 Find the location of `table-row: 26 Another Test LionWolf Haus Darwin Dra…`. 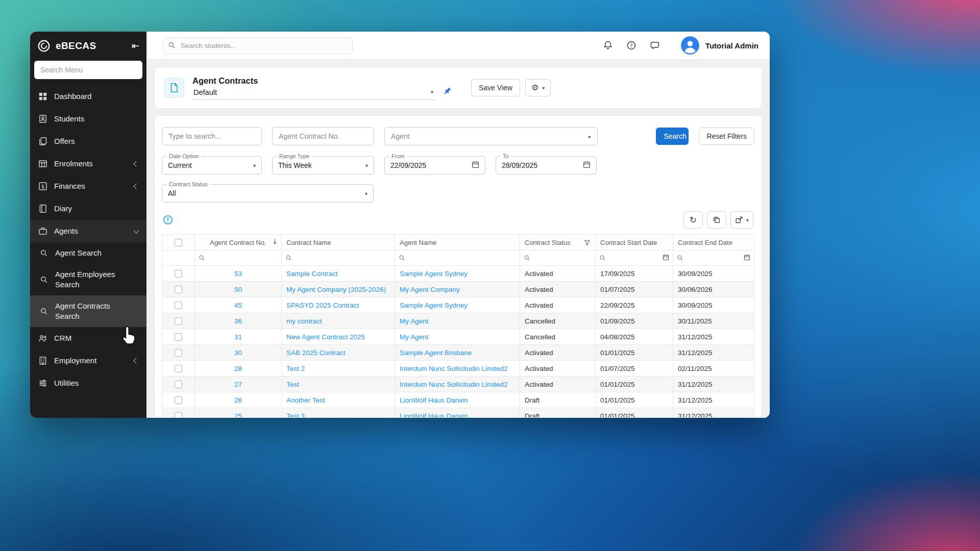

table-row: 26 Another Test LionWolf Haus Darwin Dra… is located at coordinates (458, 400).